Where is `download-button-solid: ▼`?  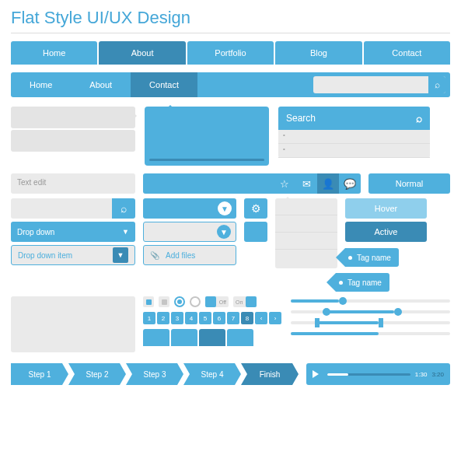 download-button-solid: ▼ is located at coordinates (190, 208).